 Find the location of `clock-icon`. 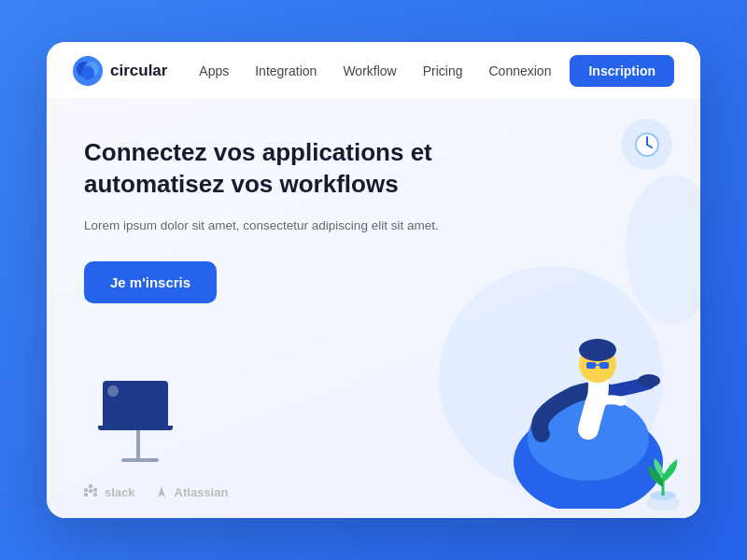

clock-icon is located at coordinates (646, 144).